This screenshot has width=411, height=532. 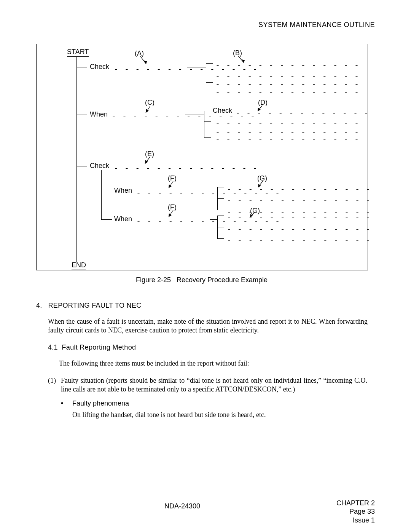 I want to click on h3c, so click(x=213, y=191).